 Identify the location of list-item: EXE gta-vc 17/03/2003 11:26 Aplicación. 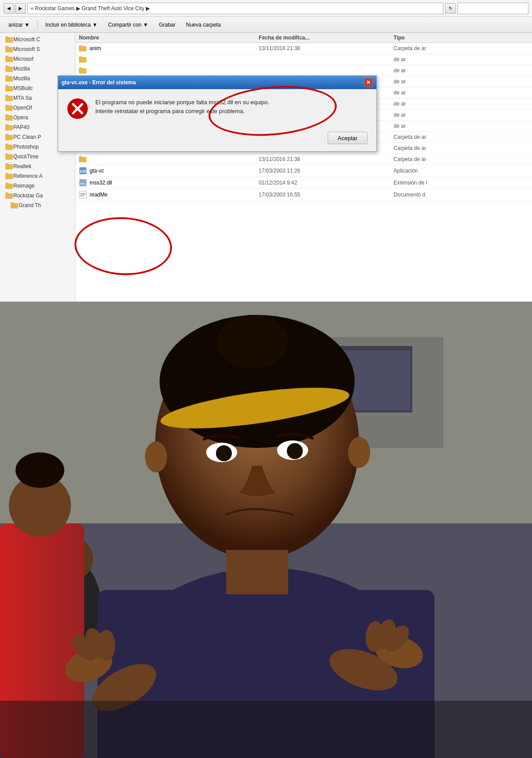
(304, 171).